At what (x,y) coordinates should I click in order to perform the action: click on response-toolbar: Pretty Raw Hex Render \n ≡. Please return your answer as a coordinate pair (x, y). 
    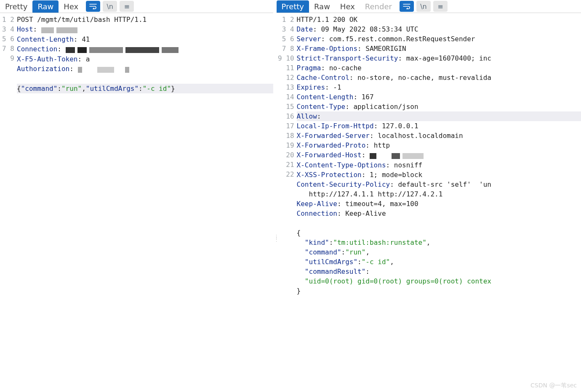
    Looking at the image, I should click on (429, 6).